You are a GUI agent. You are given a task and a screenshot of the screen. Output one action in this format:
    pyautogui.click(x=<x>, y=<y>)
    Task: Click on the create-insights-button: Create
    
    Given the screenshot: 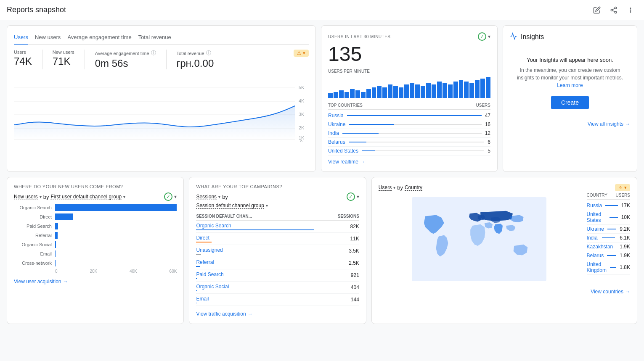 What is the action you would take?
    pyautogui.click(x=570, y=103)
    